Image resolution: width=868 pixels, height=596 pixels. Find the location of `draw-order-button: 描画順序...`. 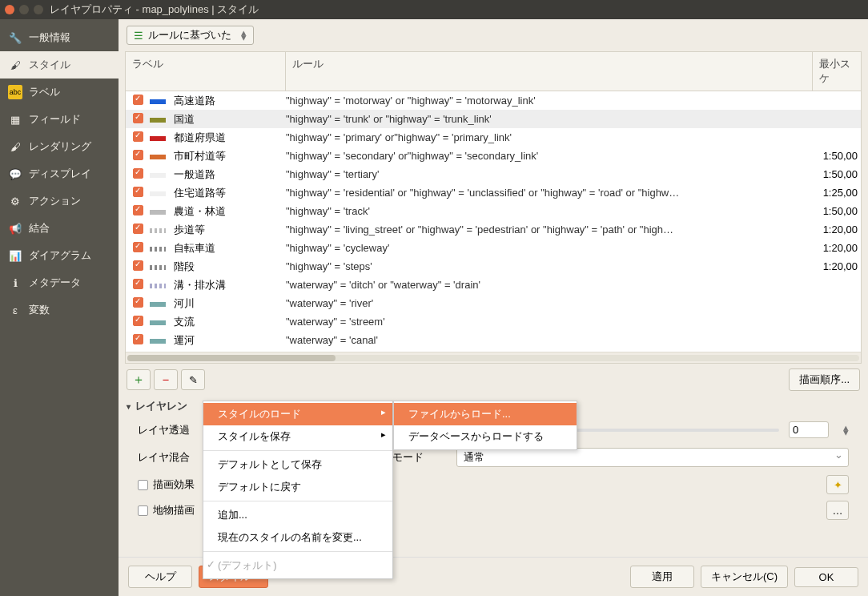

draw-order-button: 描画順序... is located at coordinates (825, 380).